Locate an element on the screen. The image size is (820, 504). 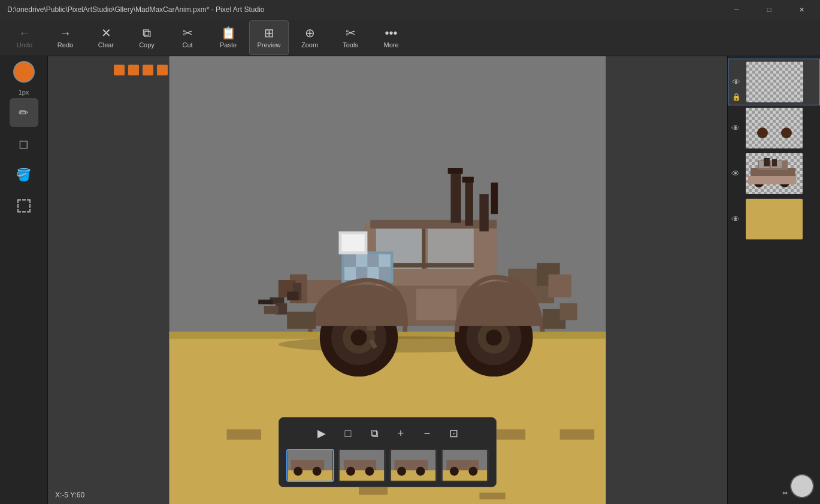
select-icon is located at coordinates (24, 206).